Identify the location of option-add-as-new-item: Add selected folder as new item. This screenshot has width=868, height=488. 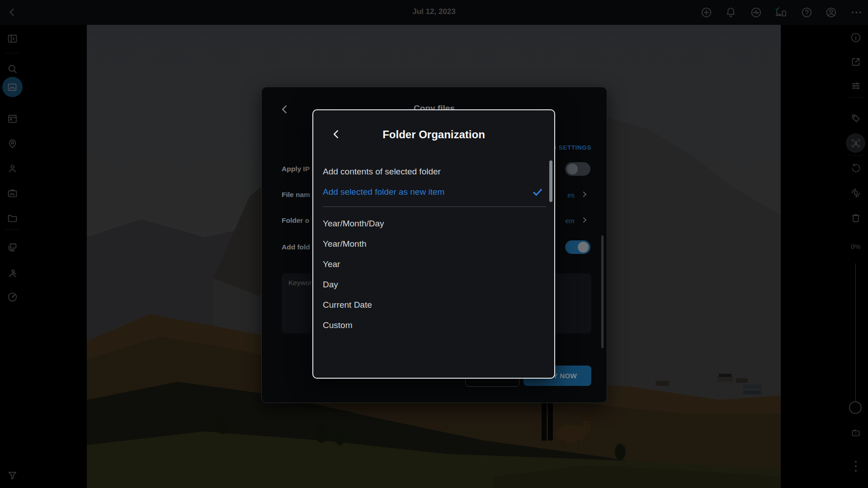
(383, 192).